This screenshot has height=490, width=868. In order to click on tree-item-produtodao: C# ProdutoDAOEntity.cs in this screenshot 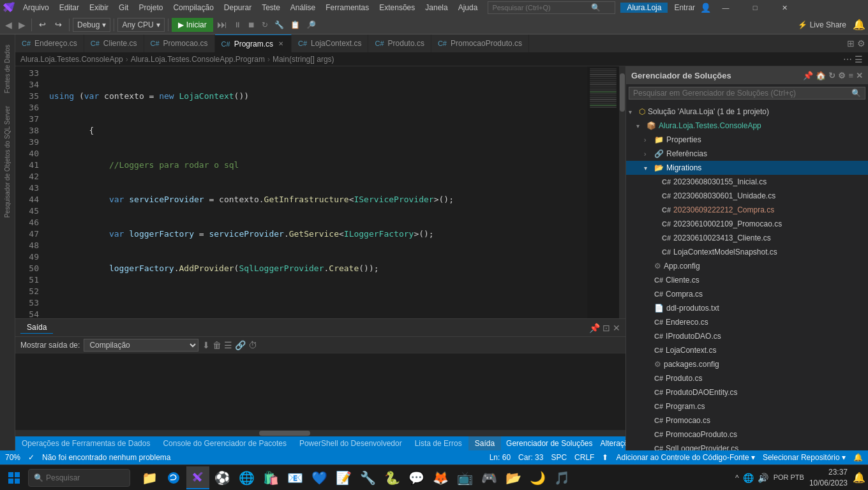, I will do `click(747, 392)`.